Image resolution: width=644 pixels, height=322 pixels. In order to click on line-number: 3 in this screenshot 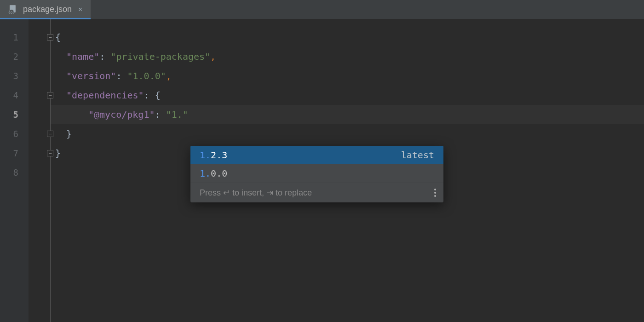, I will do `click(14, 76)`.